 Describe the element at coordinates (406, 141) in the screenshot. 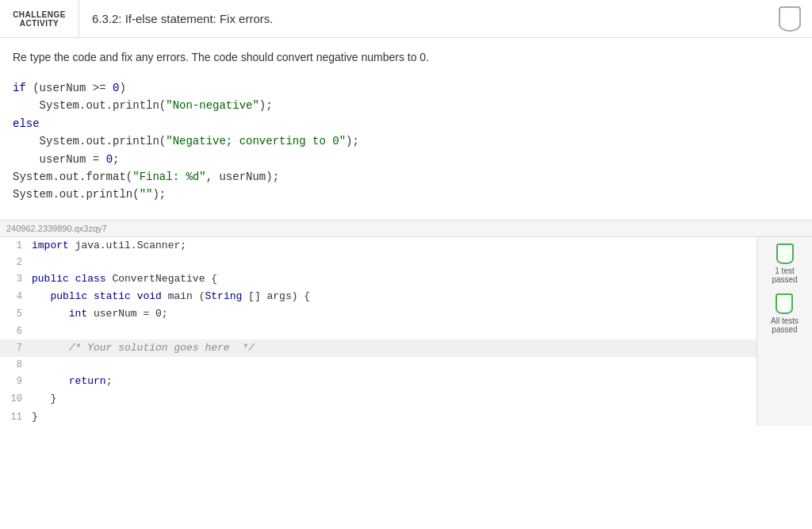

I see `code-line-4: System.out.println("Negative; converting…` at that location.